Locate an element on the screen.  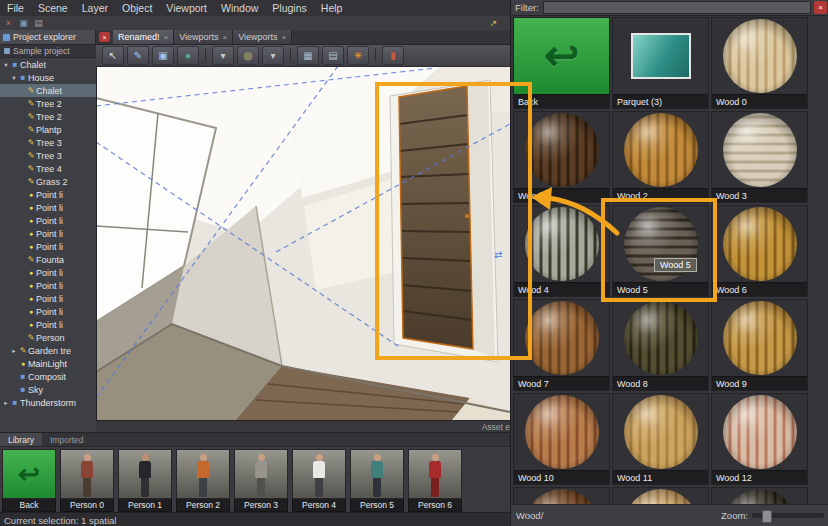
filter-input is located at coordinates (677, 8).